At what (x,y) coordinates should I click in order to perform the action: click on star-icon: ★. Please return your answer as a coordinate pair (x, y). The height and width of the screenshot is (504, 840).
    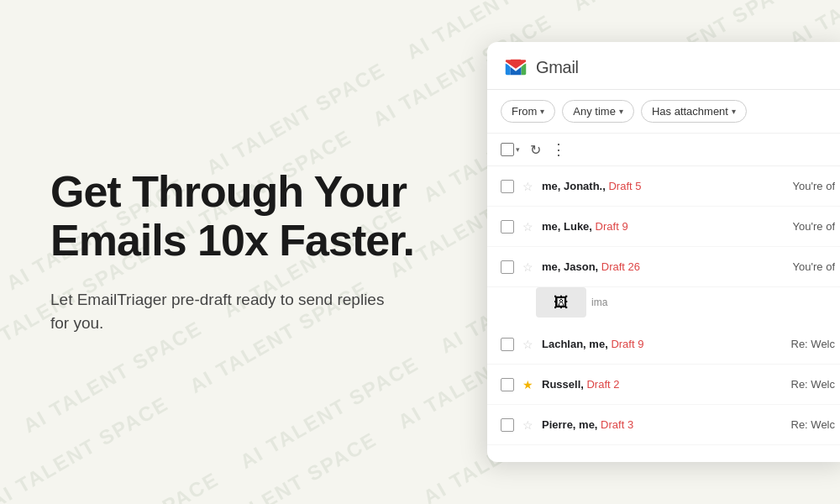
    Looking at the image, I should click on (528, 385).